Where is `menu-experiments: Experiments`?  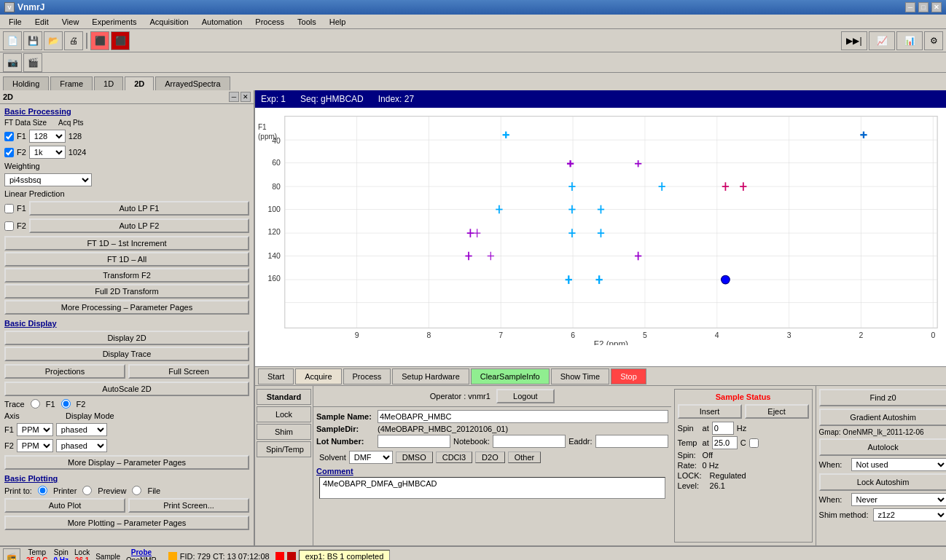 menu-experiments: Experiments is located at coordinates (114, 22).